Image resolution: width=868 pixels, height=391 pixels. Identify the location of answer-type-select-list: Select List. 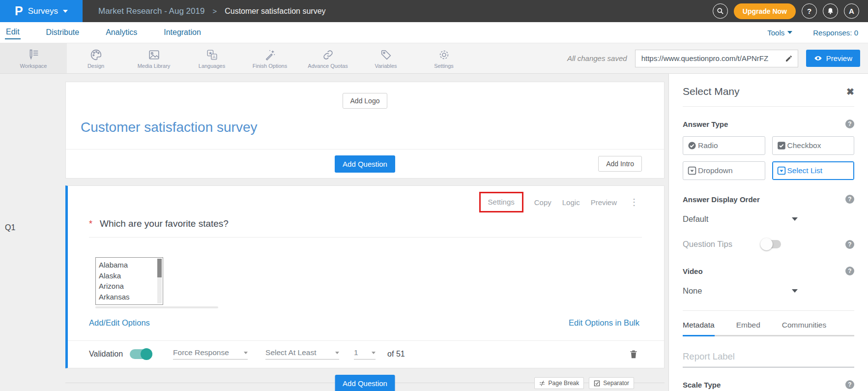
(813, 171).